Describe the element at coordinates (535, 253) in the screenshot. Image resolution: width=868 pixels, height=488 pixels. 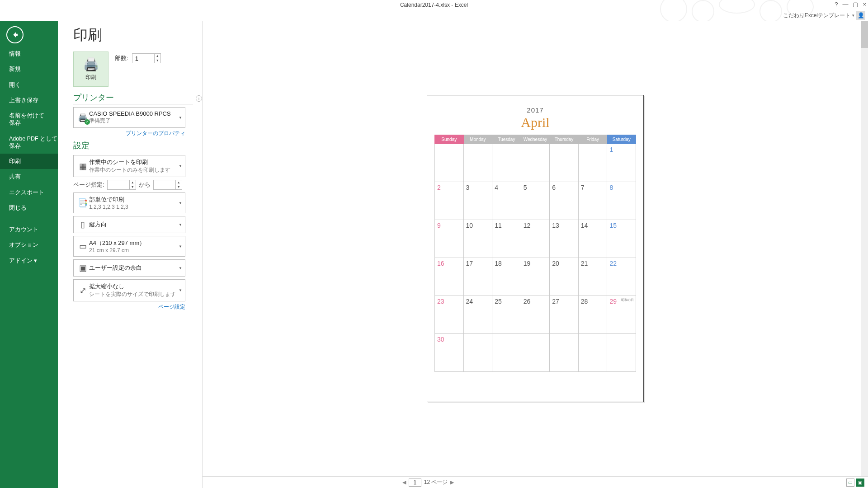
I see `calendar-table: SundayMondayTuesdayWednesdayThursdayFrid…` at that location.